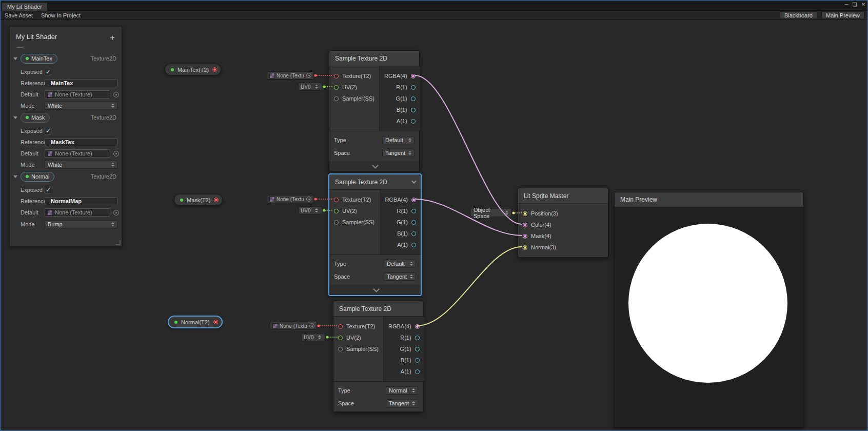  I want to click on input-port-color, so click(525, 225).